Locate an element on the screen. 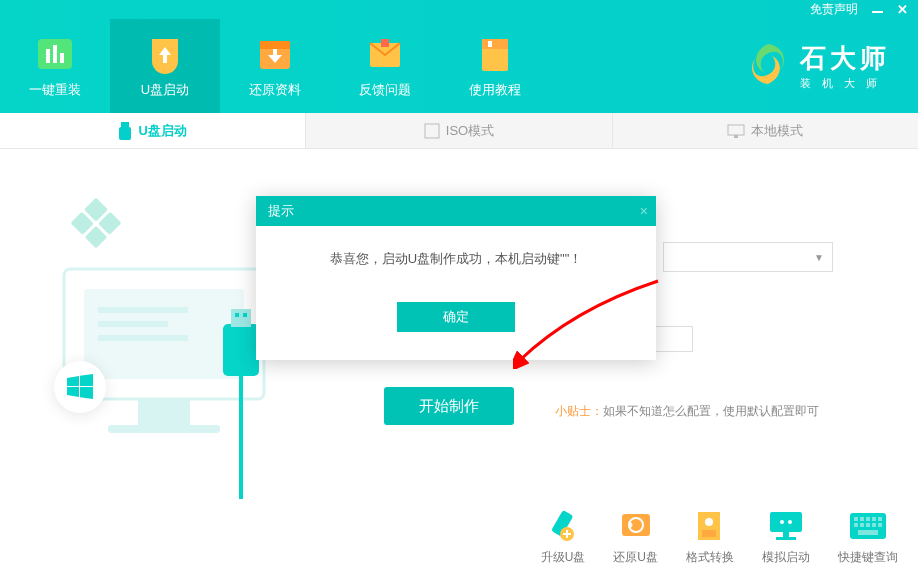  tool-simulate-boot: 模拟启动 is located at coordinates (786, 537).